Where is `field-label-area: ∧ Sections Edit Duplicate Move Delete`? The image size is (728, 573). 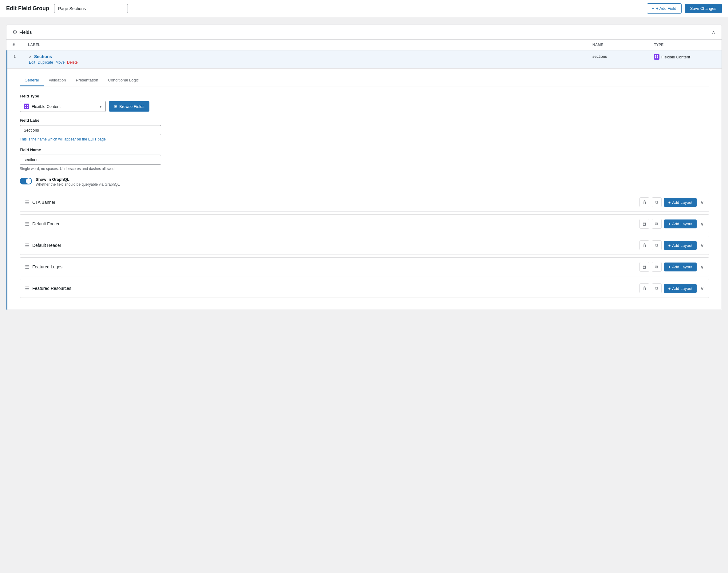 field-label-area: ∧ Sections Edit Duplicate Move Delete is located at coordinates (311, 59).